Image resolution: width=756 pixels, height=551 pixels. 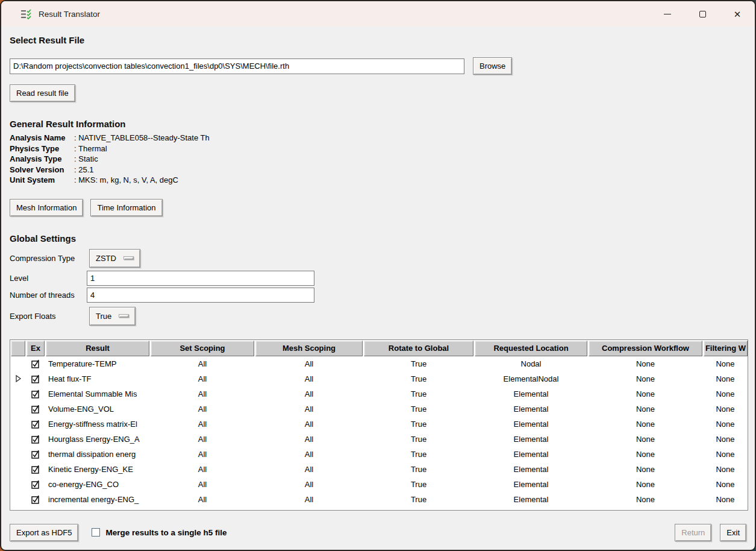 What do you see at coordinates (114, 258) in the screenshot?
I see `compression-type-dropdown: ZSTD` at bounding box center [114, 258].